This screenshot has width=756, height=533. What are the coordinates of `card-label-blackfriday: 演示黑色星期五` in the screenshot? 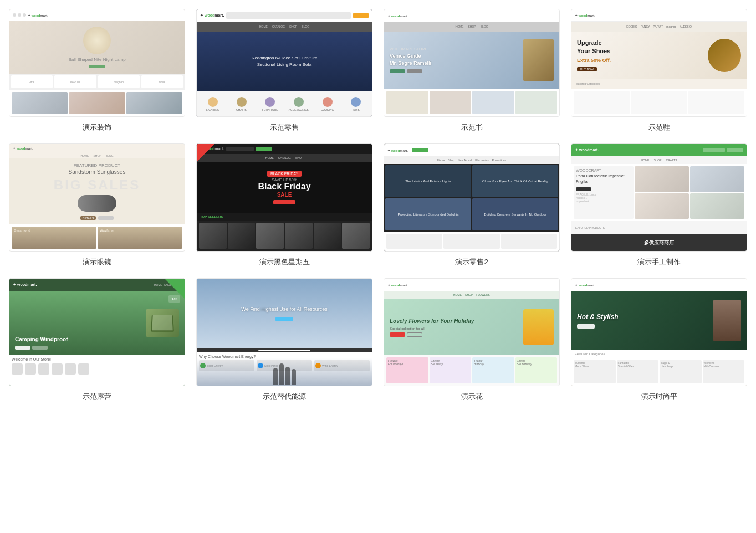 It's located at (285, 262).